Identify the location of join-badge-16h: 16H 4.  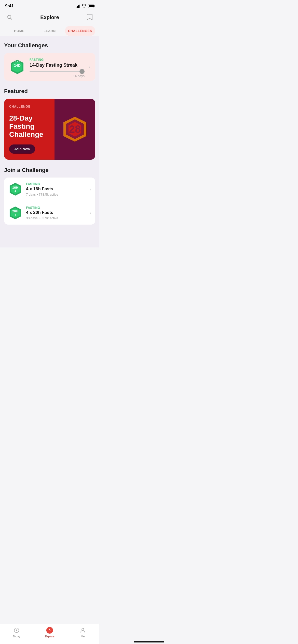
(15, 189).